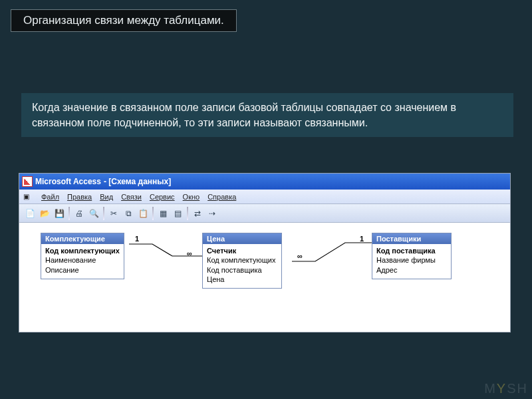 This screenshot has height=399, width=532. Describe the element at coordinates (242, 270) in the screenshot. I see `field: Код поставщика` at that location.